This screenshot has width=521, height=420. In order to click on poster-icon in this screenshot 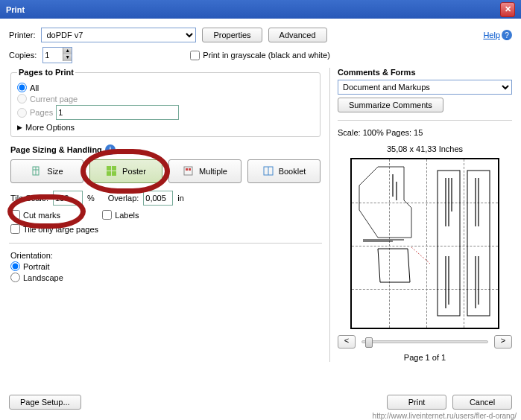, I will do `click(112, 171)`.